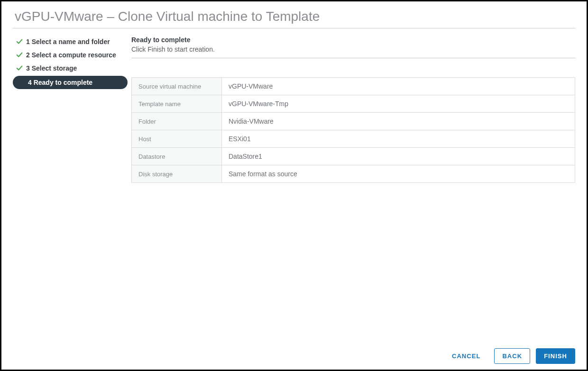  I want to click on summary-value-source-vm: vGPU-VMware, so click(398, 86).